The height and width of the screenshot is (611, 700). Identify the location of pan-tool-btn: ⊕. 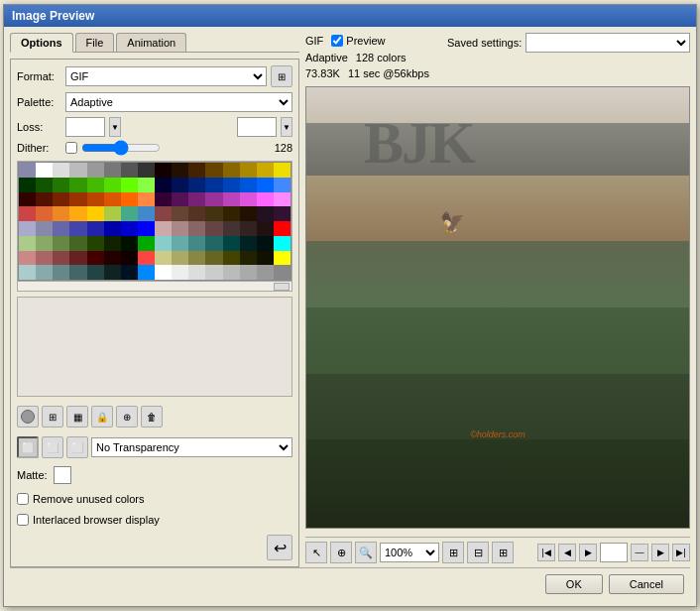
(341, 552).